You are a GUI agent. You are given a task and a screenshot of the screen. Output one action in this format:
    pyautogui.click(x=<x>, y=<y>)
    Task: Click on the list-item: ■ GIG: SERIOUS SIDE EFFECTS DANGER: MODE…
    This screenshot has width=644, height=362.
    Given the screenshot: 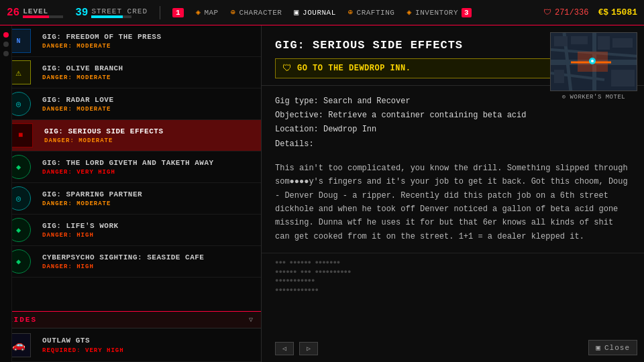 What is the action you would take?
    pyautogui.click(x=130, y=135)
    